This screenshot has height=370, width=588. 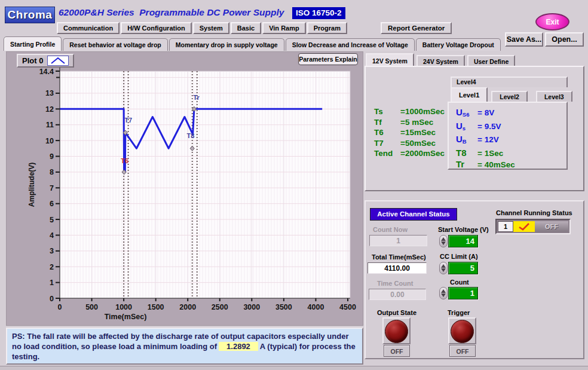 I want to click on level-value-name: UB, so click(x=467, y=141).